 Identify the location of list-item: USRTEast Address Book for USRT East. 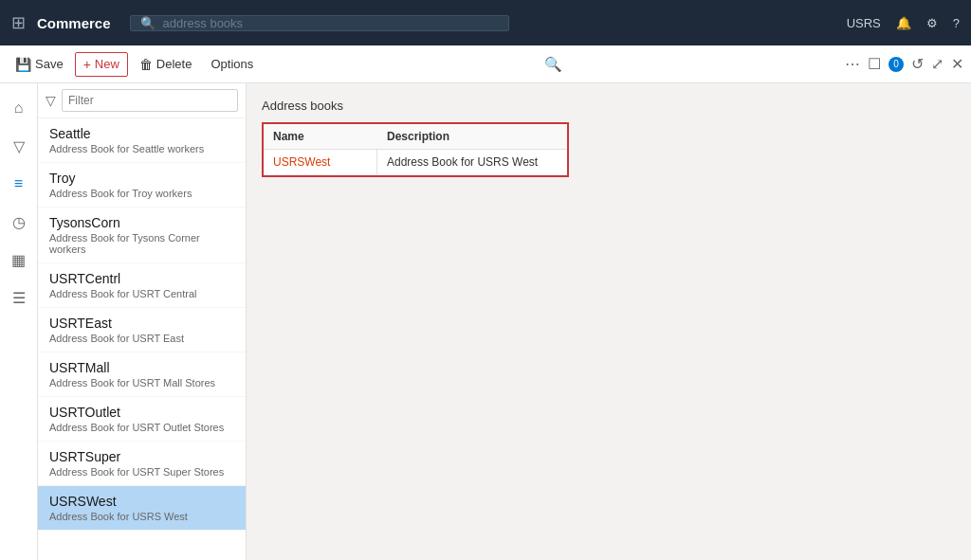
(142, 330).